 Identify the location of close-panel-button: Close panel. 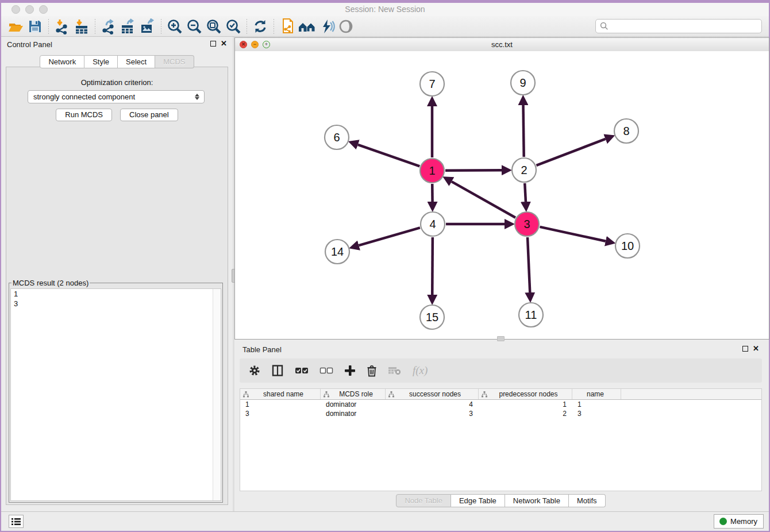
(149, 115).